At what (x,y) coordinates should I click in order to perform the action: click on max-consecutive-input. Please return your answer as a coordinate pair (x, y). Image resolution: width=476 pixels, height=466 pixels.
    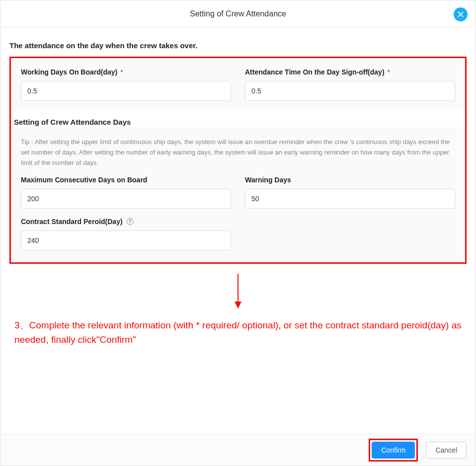
    Looking at the image, I should click on (126, 199).